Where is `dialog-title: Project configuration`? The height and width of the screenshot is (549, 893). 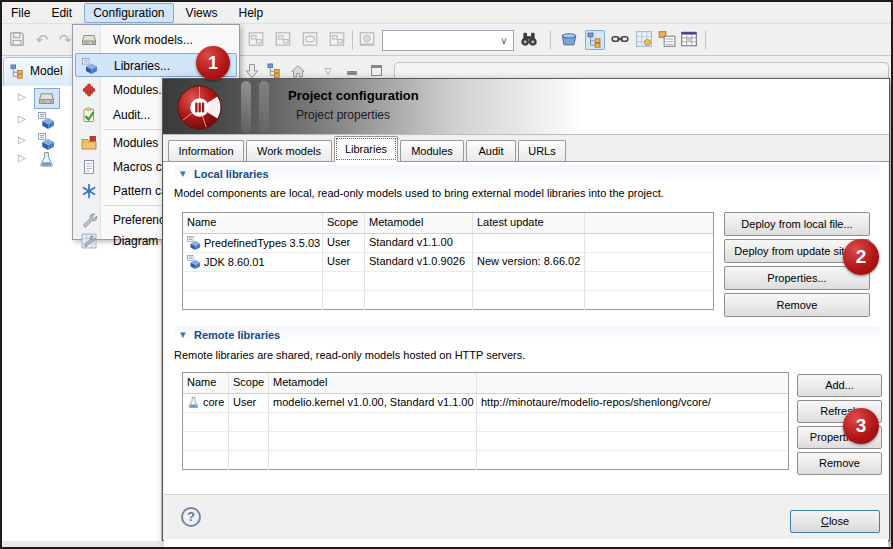
dialog-title: Project configuration is located at coordinates (354, 96).